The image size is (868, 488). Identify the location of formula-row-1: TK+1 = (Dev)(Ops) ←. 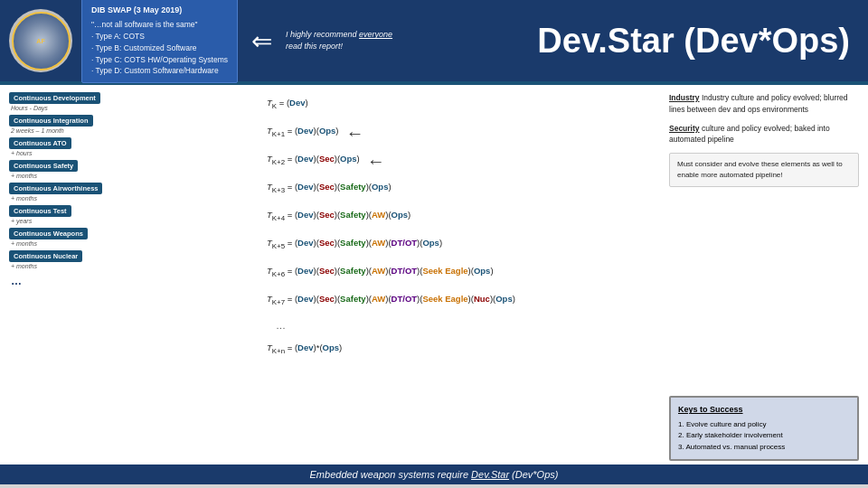
(463, 133).